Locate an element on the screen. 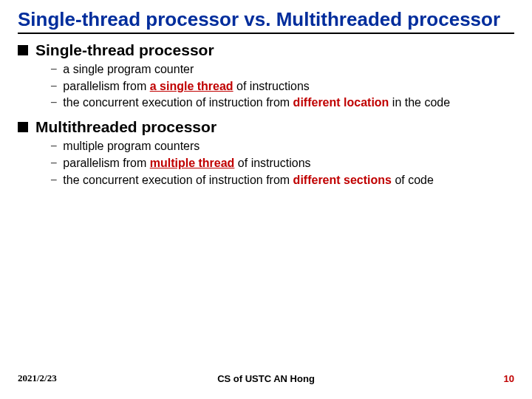 Image resolution: width=532 pixels, height=399 pixels. footer-date: 2021/2/23 is located at coordinates (37, 378).